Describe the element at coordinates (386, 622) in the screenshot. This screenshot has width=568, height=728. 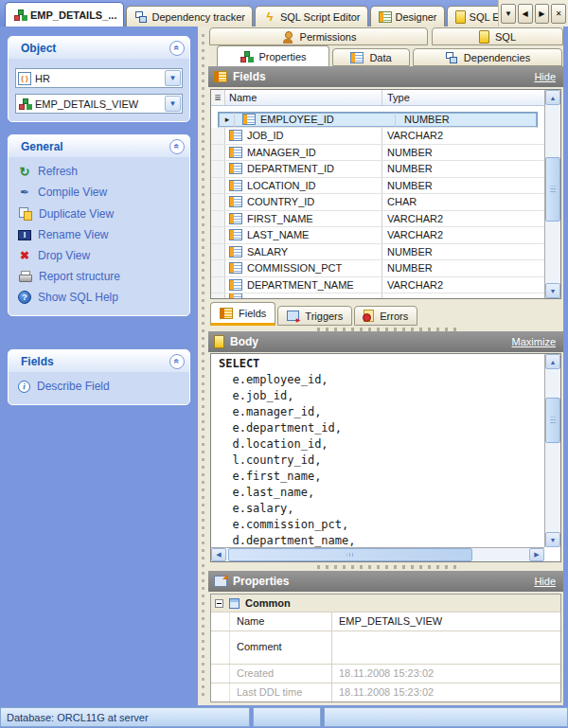
I see `property-row-name: Name EMP_DETAILS_VIEW` at that location.